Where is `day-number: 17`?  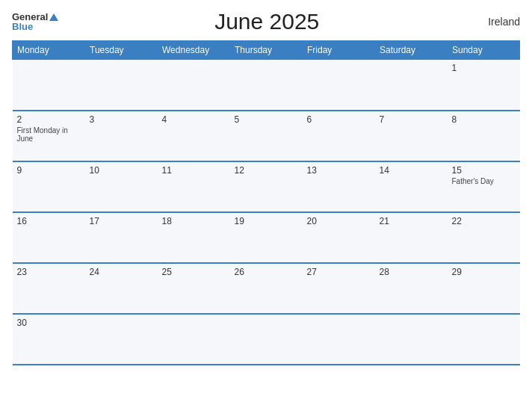
day-number: 17 is located at coordinates (121, 221).